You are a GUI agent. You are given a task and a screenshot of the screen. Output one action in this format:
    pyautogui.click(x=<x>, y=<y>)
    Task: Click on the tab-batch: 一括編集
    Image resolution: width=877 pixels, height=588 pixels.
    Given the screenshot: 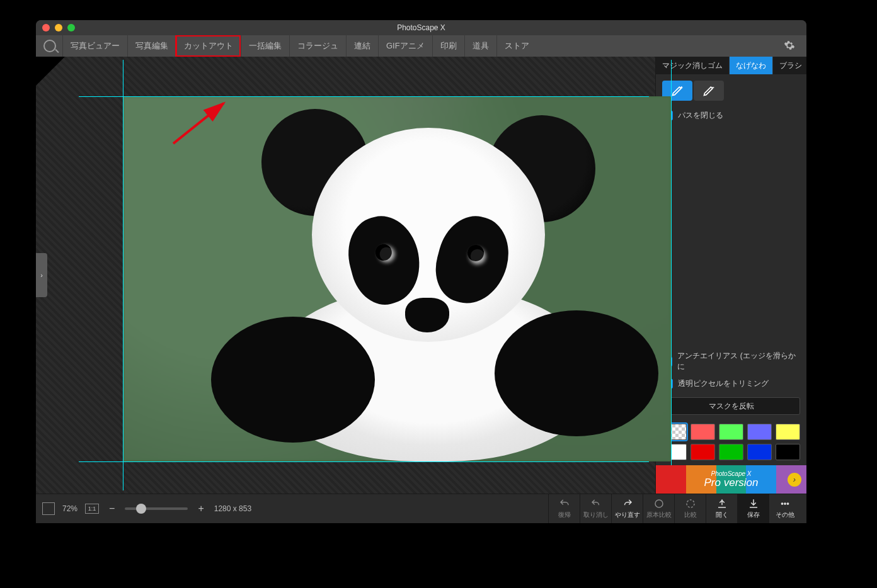 What is the action you would take?
    pyautogui.click(x=265, y=46)
    